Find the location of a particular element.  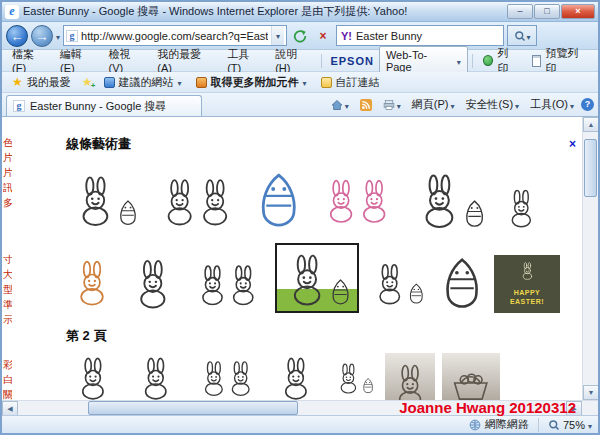

refresh-icon is located at coordinates (300, 36).